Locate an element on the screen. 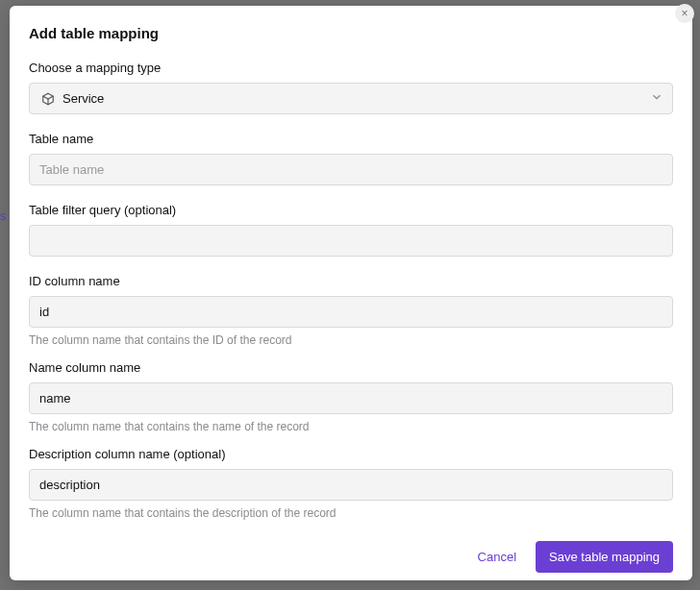 This screenshot has height=590, width=700. mapping-type-select: Service is located at coordinates (351, 98).